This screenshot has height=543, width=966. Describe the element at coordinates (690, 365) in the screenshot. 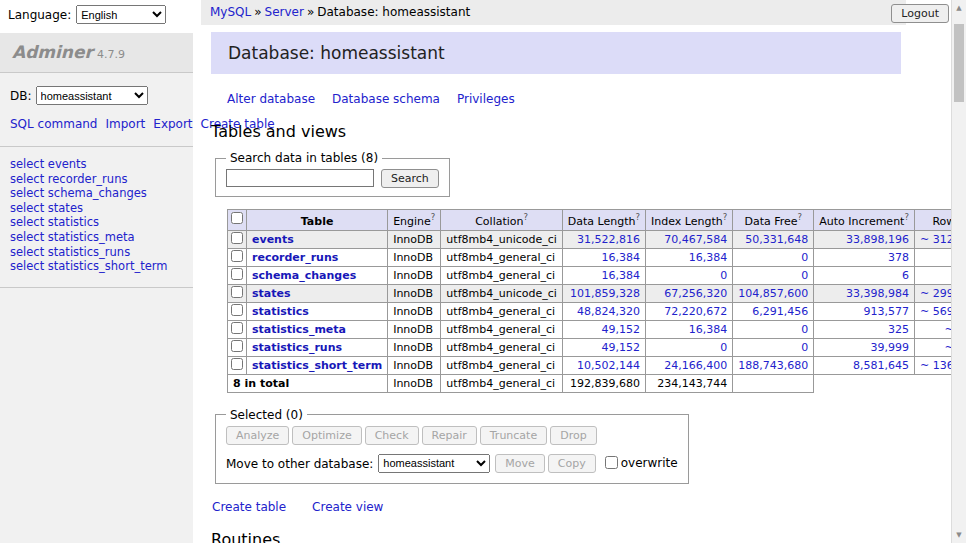

I see `index-length-cell: 24,166,400` at that location.